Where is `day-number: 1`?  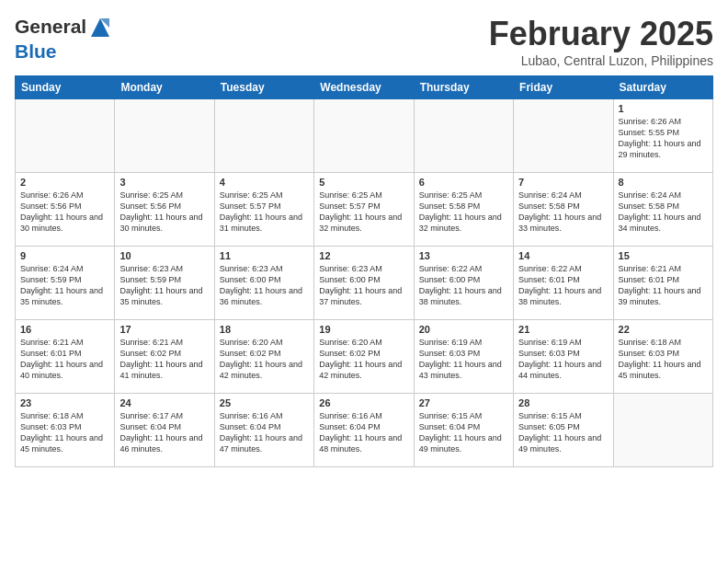
day-number: 1 is located at coordinates (664, 109).